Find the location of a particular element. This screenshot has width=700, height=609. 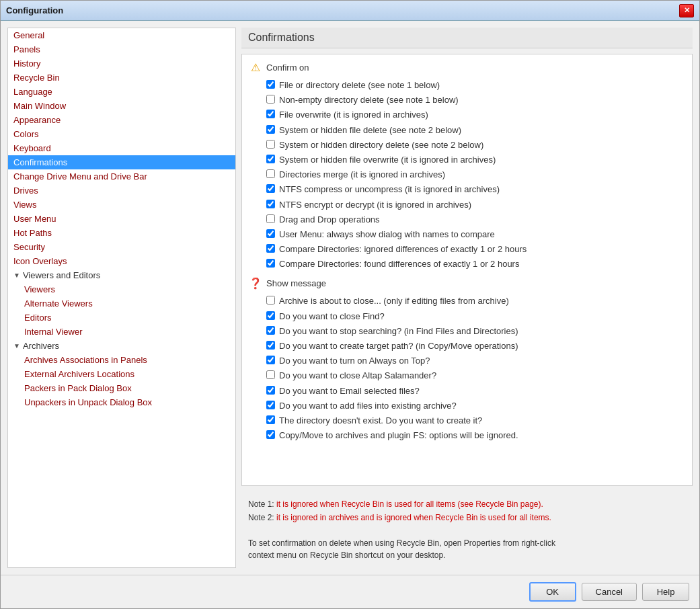

checkbox-label-directories-merge: Directories merge (it is ignored in arch… is located at coordinates (362, 175).